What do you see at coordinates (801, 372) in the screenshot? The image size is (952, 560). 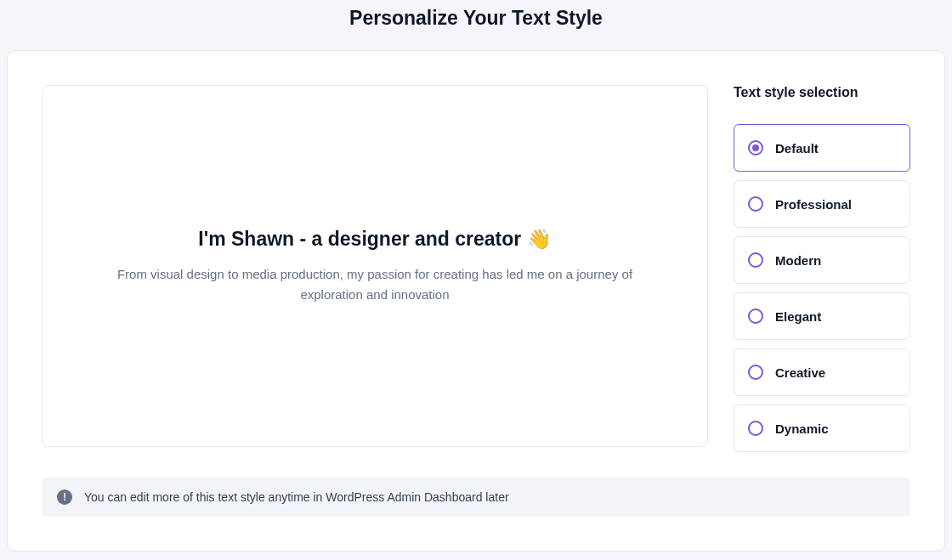 I see `style-option-label: Creative` at bounding box center [801, 372].